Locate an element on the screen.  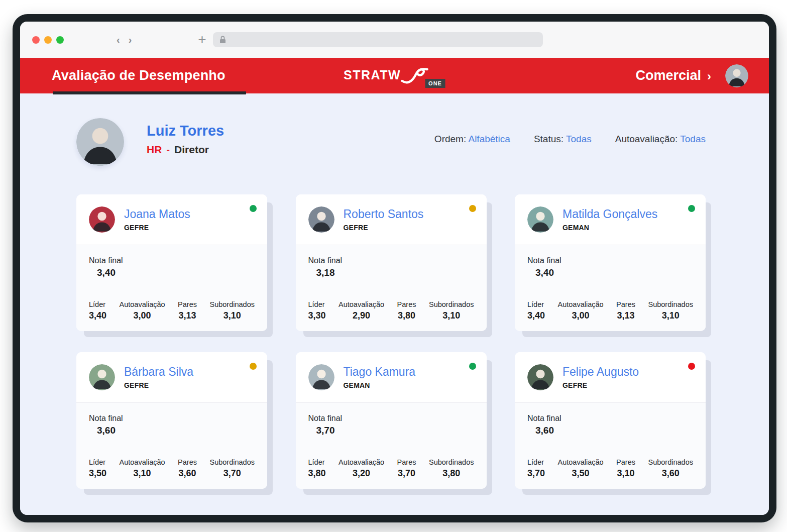
metric-selfreview-value: 3,10 is located at coordinates (143, 473).